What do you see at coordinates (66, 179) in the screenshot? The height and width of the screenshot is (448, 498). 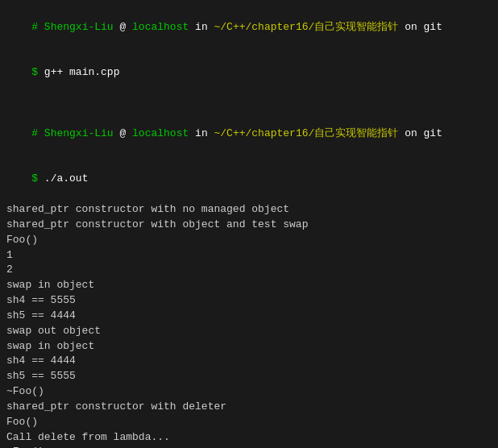 I see `cmd-2: ./a.out` at bounding box center [66, 179].